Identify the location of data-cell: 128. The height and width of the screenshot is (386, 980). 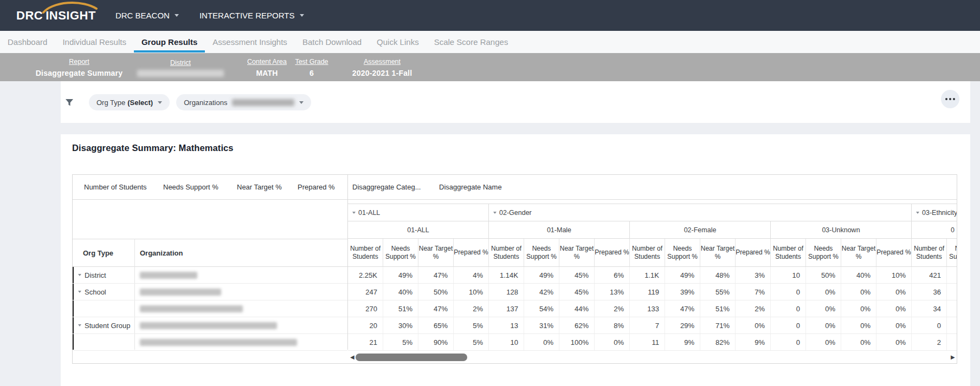
(506, 292).